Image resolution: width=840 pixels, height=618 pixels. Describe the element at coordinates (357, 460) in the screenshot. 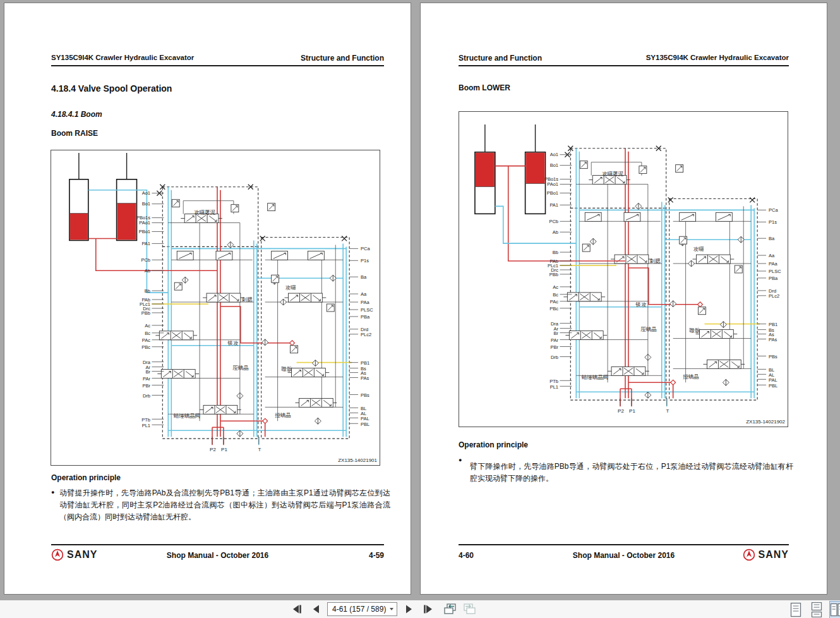

I see `figure-id: ZX135-14021901` at that location.